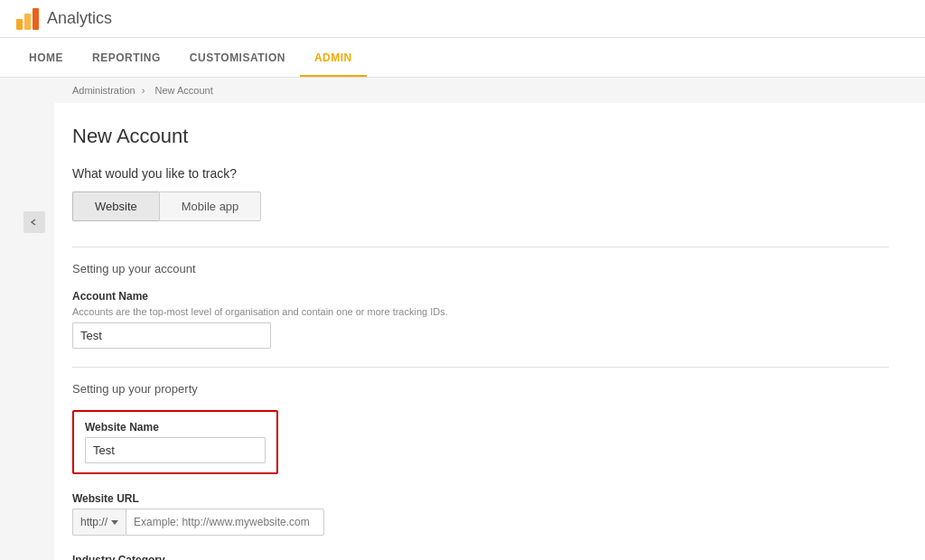  Describe the element at coordinates (462, 19) in the screenshot. I see `header: Analytics` at that location.